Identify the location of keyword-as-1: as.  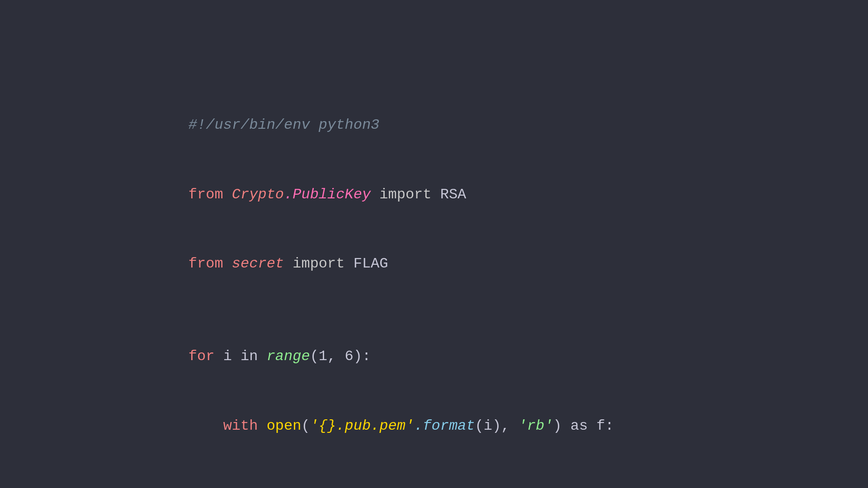
(579, 426).